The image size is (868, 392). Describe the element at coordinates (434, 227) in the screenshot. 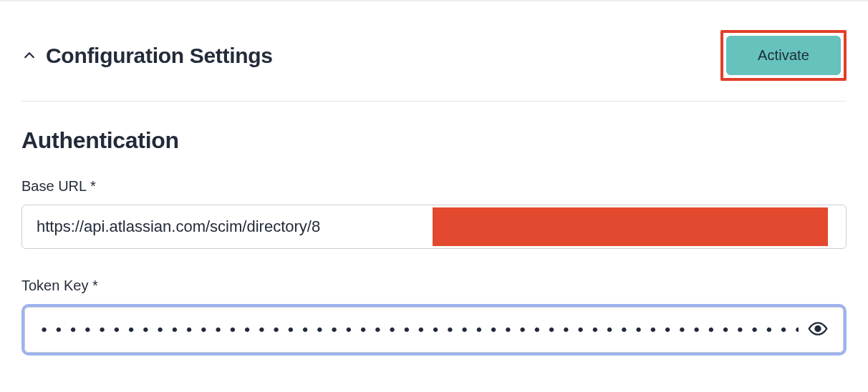

I see `base-url-field-wrap` at that location.